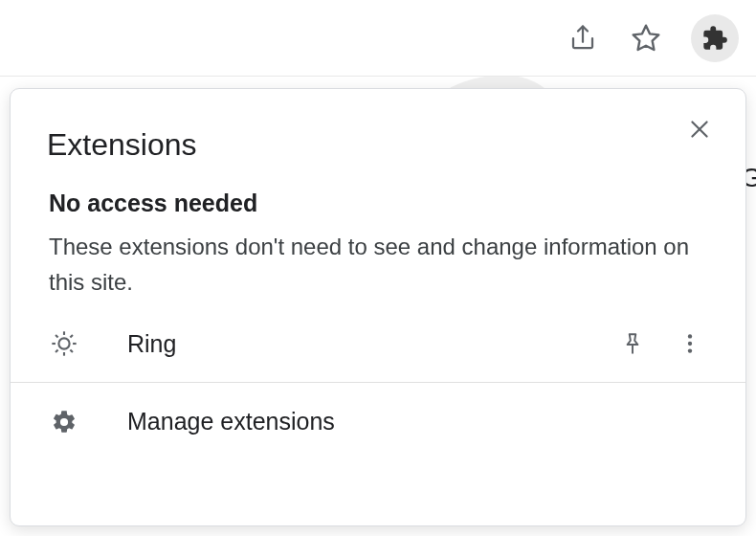 The width and height of the screenshot is (756, 536). Describe the element at coordinates (216, 421) in the screenshot. I see `manage-extensions-label: Manage extensions` at that location.